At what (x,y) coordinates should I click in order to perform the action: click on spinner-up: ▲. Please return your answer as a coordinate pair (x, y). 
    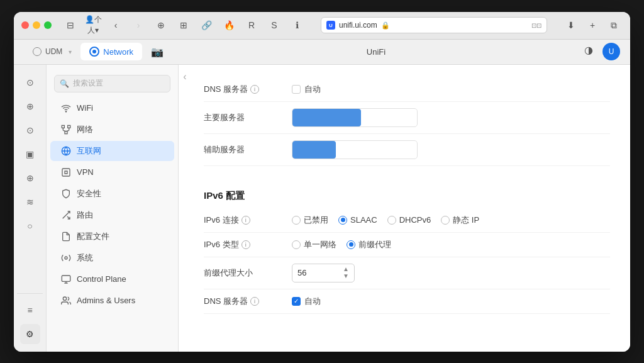
    Looking at the image, I should click on (346, 269).